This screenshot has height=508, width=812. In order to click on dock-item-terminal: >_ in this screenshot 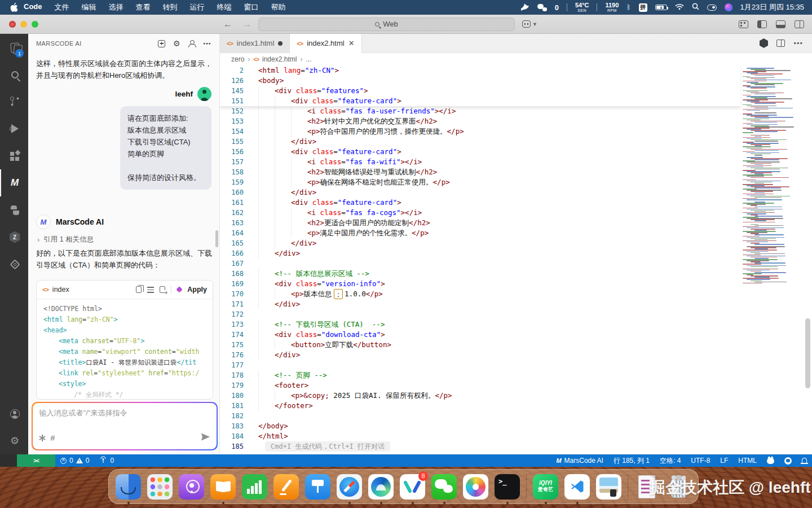, I will do `click(508, 487)`.